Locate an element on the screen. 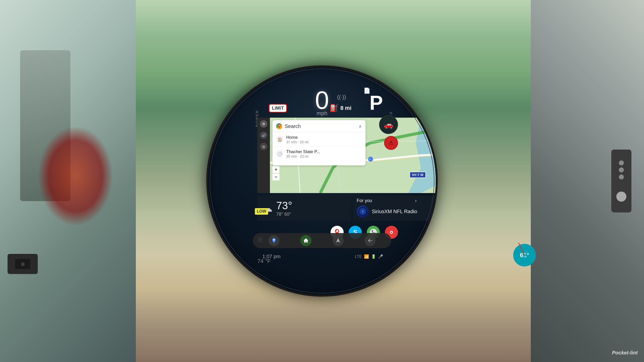 The image size is (644, 362). settings-icon: ⚙ is located at coordinates (264, 124).